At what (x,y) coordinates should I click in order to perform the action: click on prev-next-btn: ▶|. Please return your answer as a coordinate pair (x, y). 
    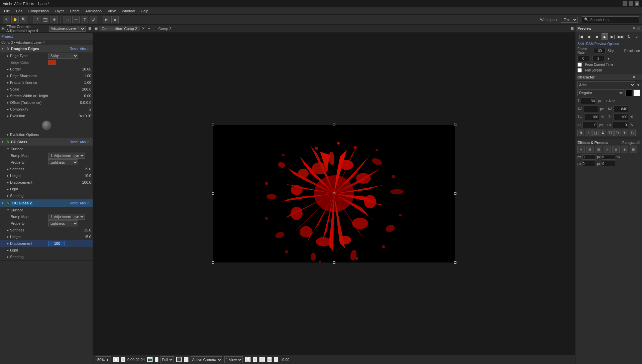
    Looking at the image, I should click on (613, 37).